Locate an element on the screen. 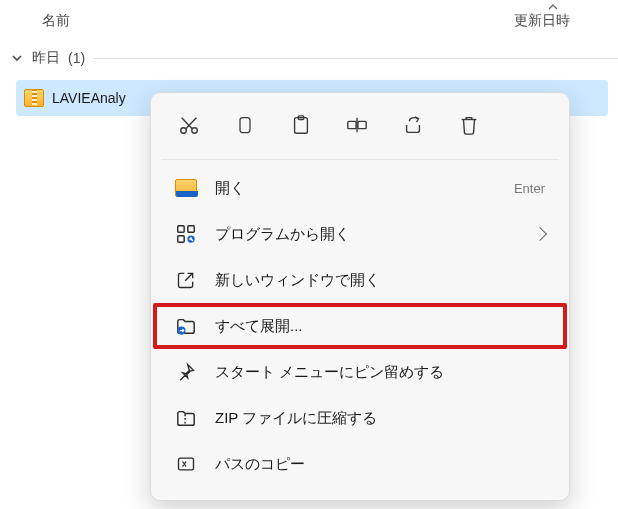 The image size is (618, 509). chevron-down-icon is located at coordinates (17, 58).